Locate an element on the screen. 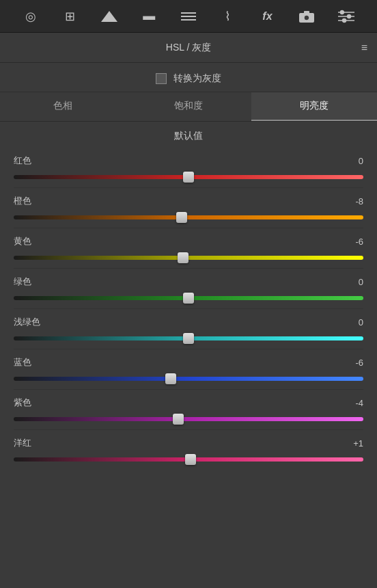  slider-track-container-yellow is located at coordinates (188, 258).